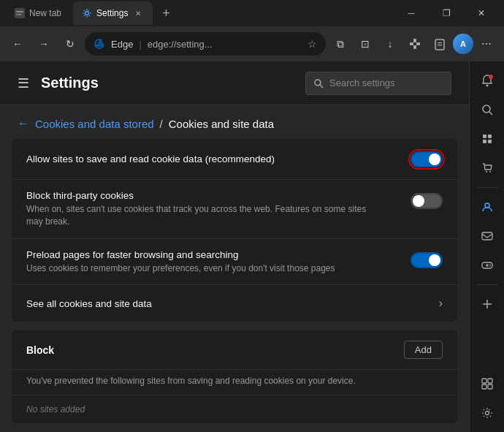 Image resolution: width=504 pixels, height=432 pixels. Describe the element at coordinates (221, 124) in the screenshot. I see `breadcrumb-current-page: Cookies and site data` at that location.